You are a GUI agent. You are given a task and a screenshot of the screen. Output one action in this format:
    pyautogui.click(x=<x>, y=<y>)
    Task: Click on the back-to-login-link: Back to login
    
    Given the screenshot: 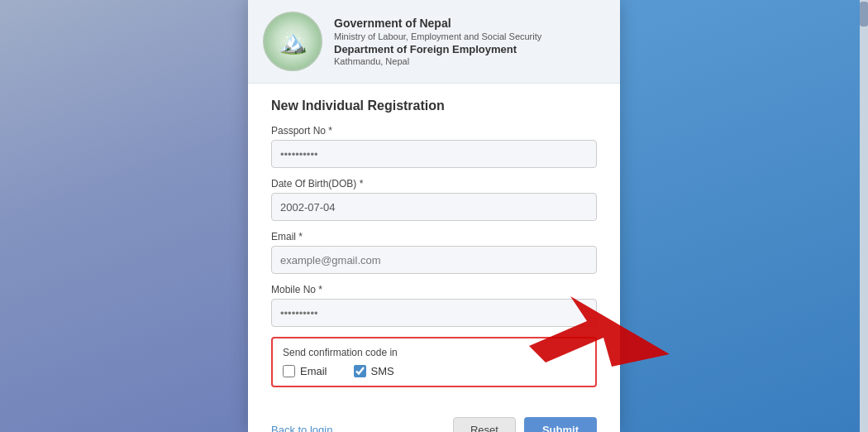 What is the action you would take?
    pyautogui.click(x=302, y=428)
    